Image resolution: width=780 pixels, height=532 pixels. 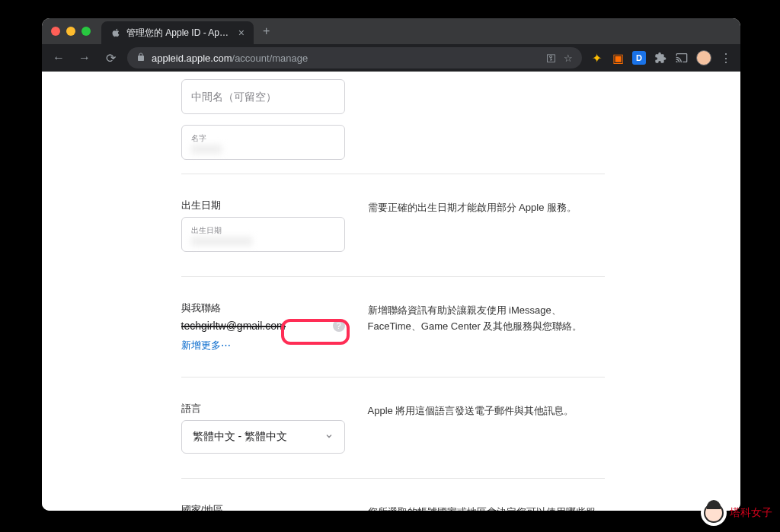 What do you see at coordinates (486, 327) in the screenshot?
I see `contact-help: 新增聯絡資訊有助於讓親友使用 iMessage、FaceTime、Game Ce…` at bounding box center [486, 327].